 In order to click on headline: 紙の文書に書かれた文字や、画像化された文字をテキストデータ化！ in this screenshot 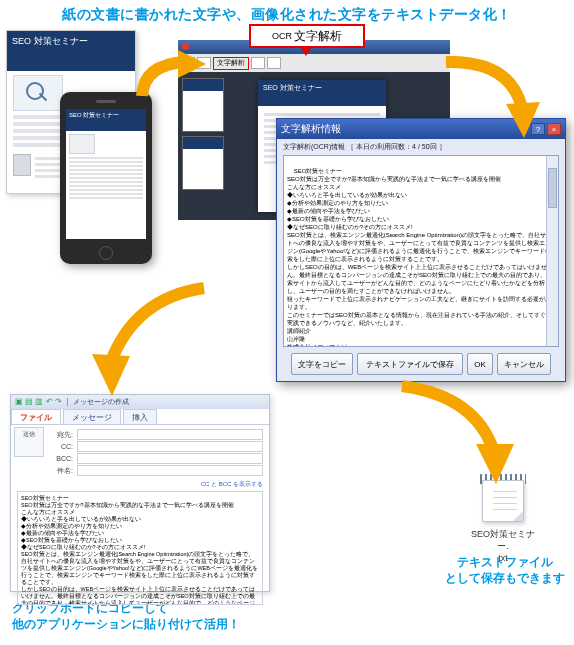, I will do `click(287, 12)`.